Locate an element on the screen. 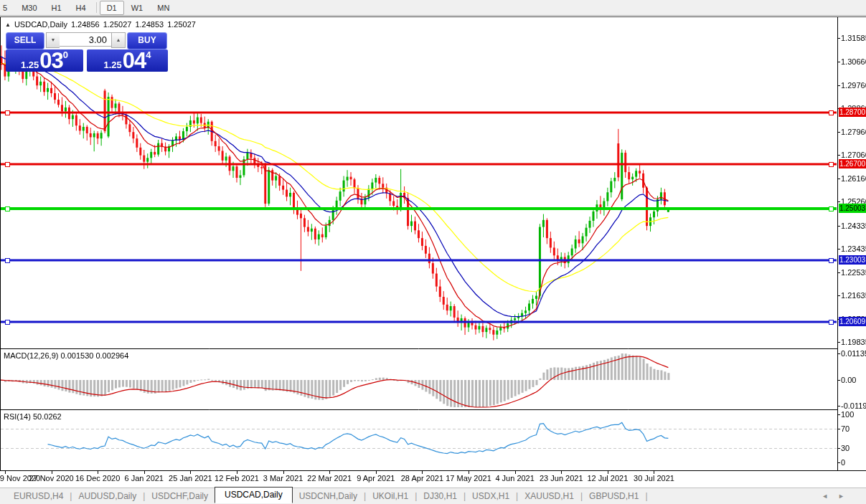 Image resolution: width=866 pixels, height=504 pixels. date-axis-label: 12 Jul 2021 is located at coordinates (607, 478).